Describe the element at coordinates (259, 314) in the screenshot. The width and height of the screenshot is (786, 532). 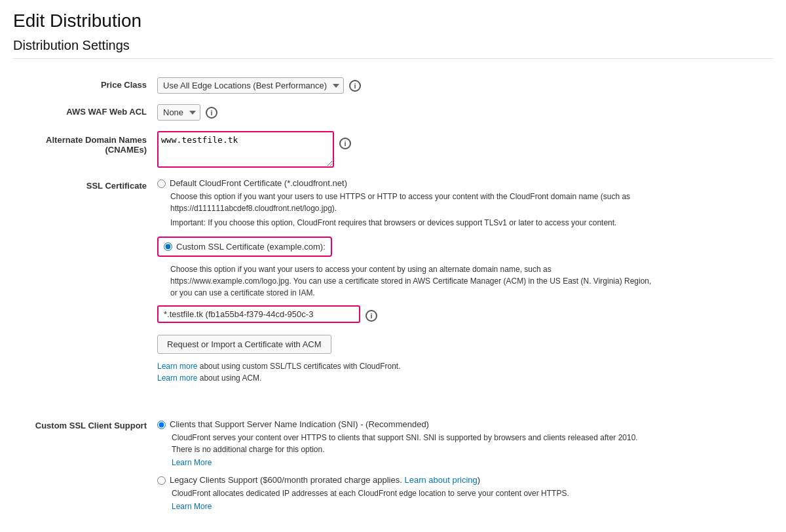
I see `cert-input` at that location.